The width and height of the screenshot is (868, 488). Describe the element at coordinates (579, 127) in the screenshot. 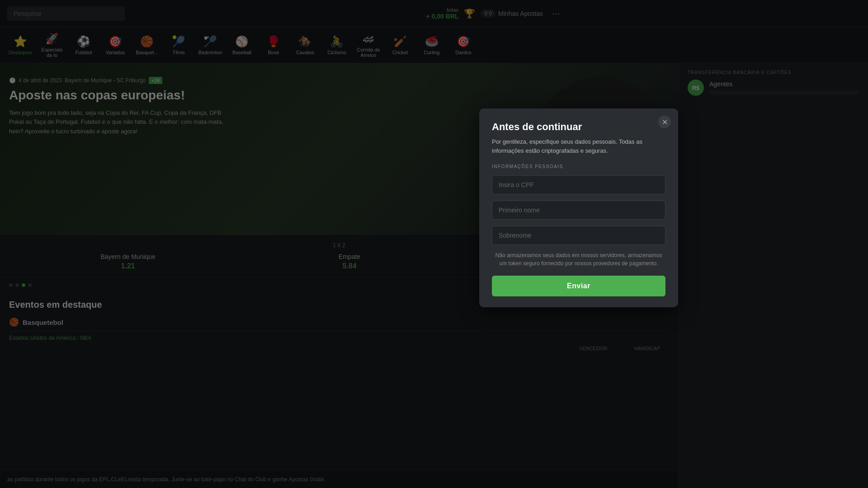

I see `modal-title: Antes de continuar` at that location.